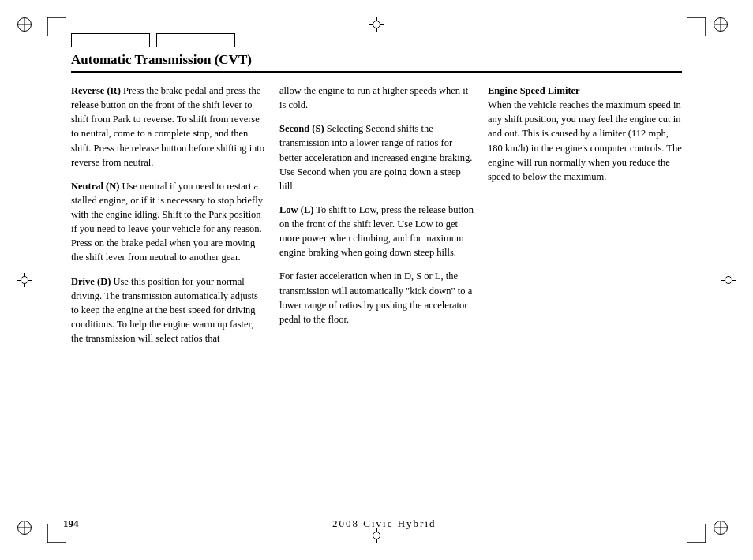  Describe the element at coordinates (168, 311) in the screenshot. I see `section-drive: Drive (D) Use this position for your nor…` at that location.